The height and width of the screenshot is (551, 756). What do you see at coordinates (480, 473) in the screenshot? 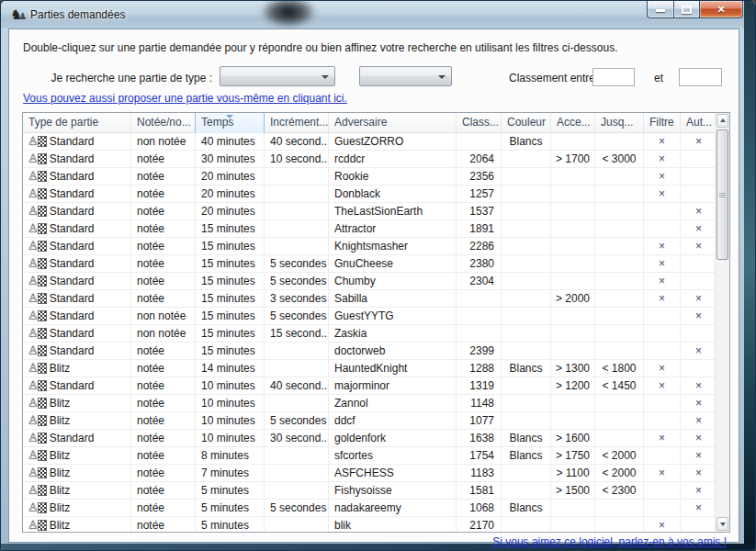
I see `cell: 1183` at bounding box center [480, 473].